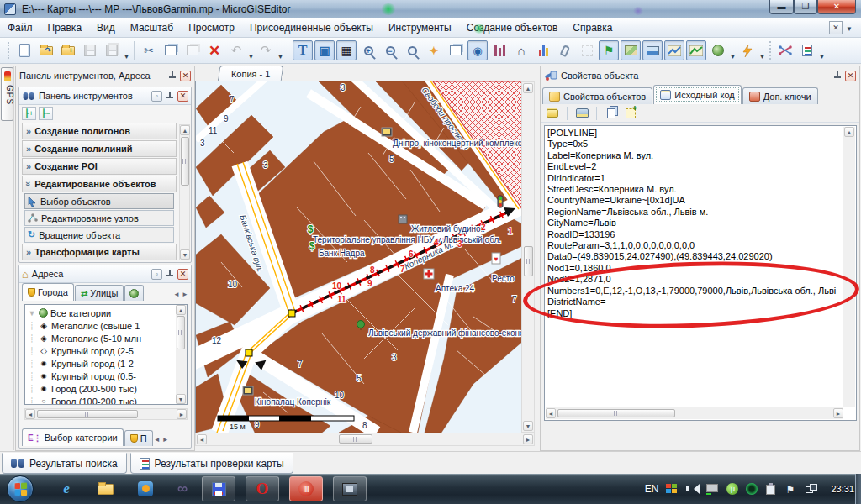 This screenshot has height=504, width=861. What do you see at coordinates (792, 489) in the screenshot?
I see `tray-flag-icon: ⚑` at bounding box center [792, 489].